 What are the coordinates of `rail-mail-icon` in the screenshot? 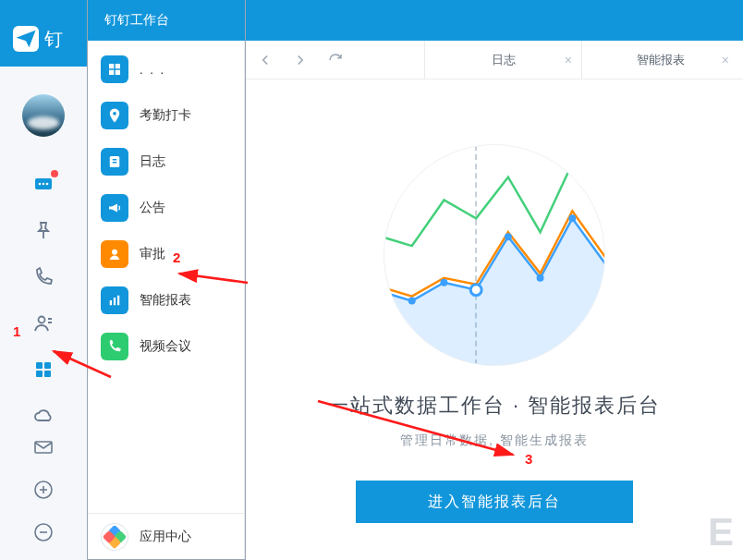 It's located at (43, 447).